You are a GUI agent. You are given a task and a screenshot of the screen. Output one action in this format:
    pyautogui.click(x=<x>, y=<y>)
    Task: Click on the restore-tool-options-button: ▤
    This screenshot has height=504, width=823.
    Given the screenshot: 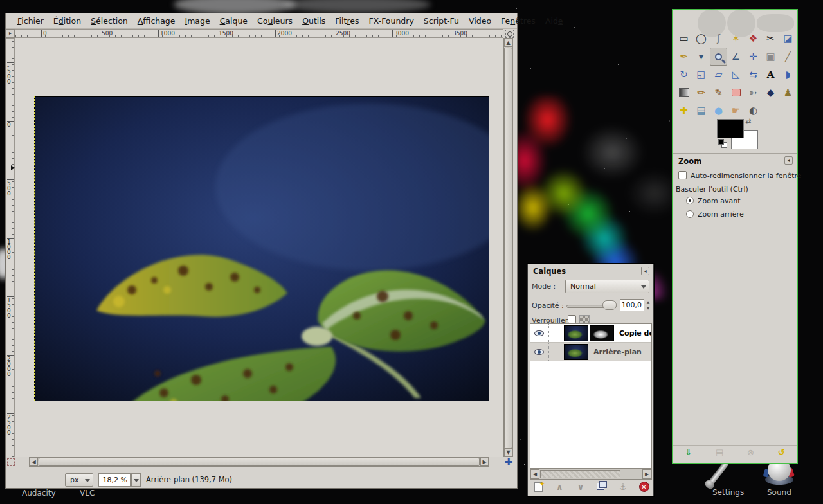 What is the action you would take?
    pyautogui.click(x=719, y=453)
    